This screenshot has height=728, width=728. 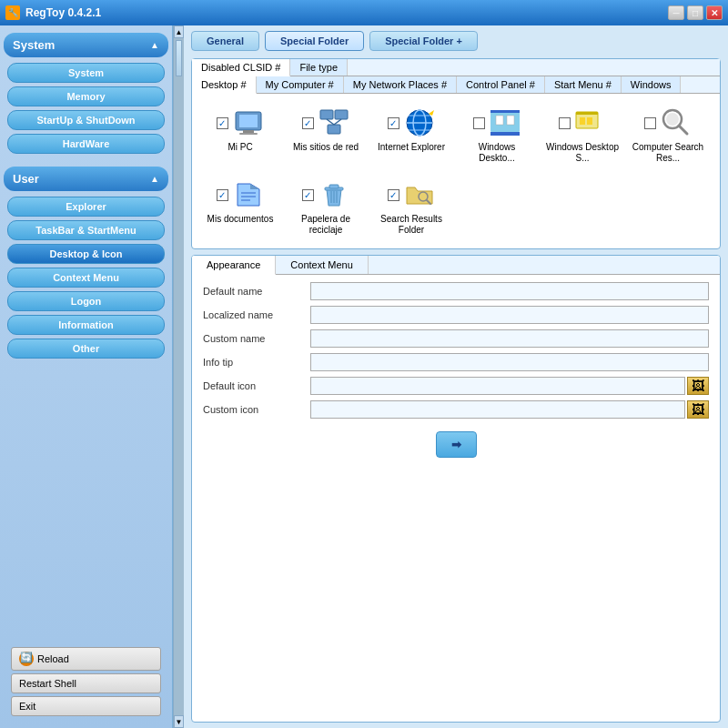 What do you see at coordinates (676, 13) in the screenshot?
I see `minimize-button: ─` at bounding box center [676, 13].